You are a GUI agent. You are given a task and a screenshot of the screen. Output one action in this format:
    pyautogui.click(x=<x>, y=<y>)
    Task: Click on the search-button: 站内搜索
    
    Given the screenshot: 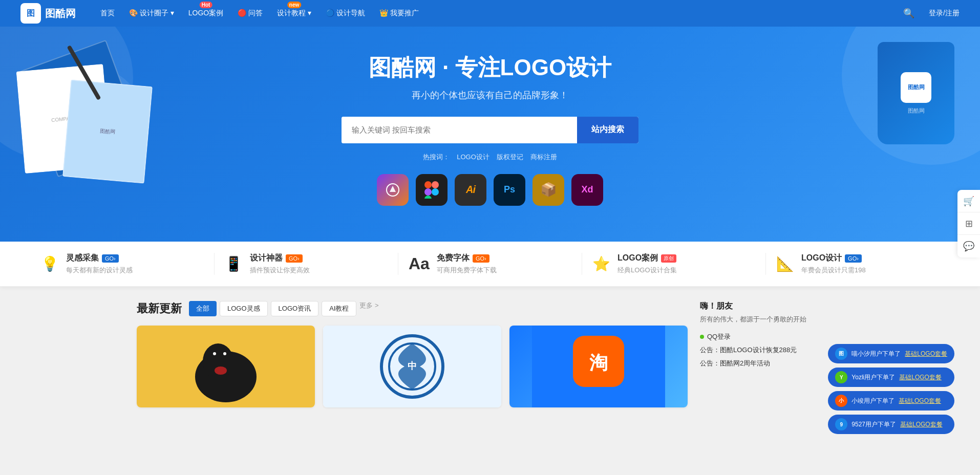 What is the action you would take?
    pyautogui.click(x=608, y=130)
    